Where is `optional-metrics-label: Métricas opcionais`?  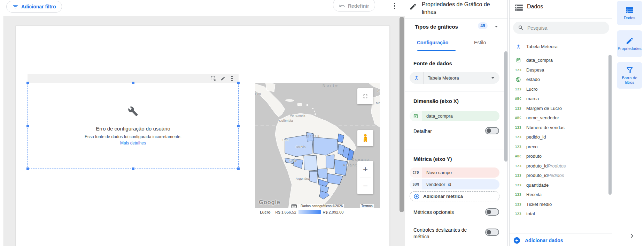
optional-metrics-label: Métricas opcionais is located at coordinates (434, 212).